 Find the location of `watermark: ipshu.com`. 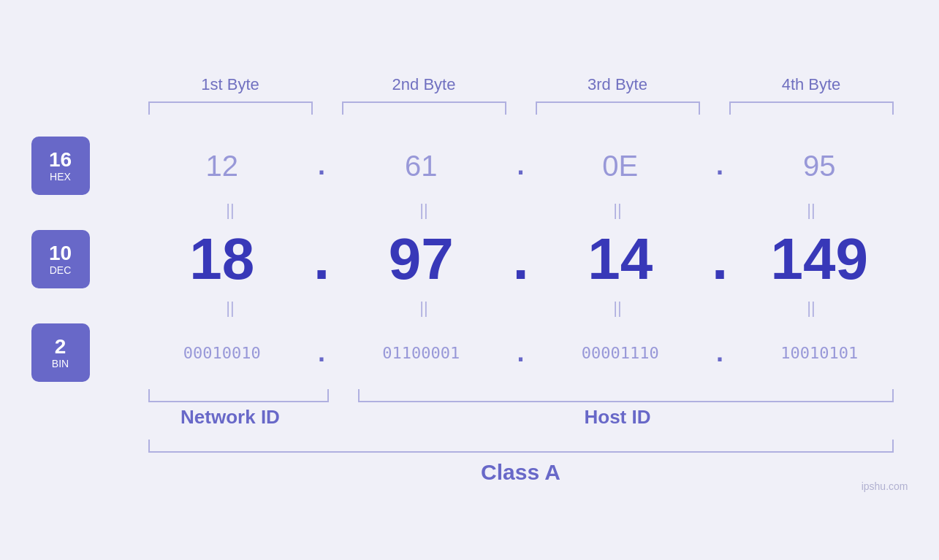

watermark: ipshu.com is located at coordinates (885, 486).